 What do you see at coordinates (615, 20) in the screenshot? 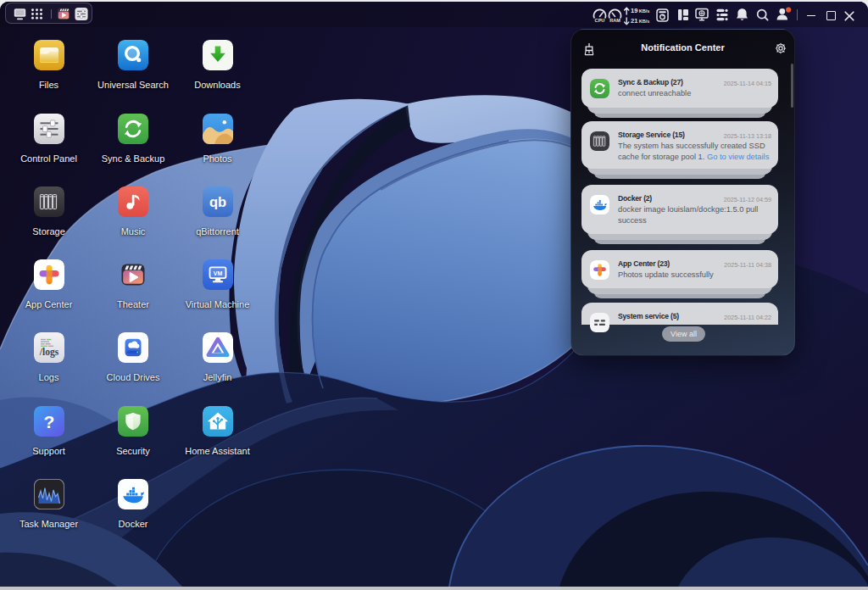
I see `svg-text: RAM` at bounding box center [615, 20].